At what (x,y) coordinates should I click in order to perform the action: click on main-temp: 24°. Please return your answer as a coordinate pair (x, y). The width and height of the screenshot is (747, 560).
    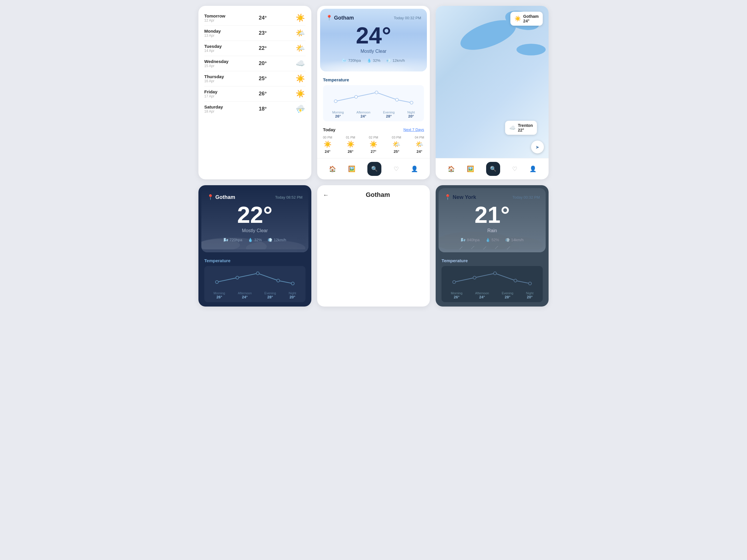
    Looking at the image, I should click on (374, 36).